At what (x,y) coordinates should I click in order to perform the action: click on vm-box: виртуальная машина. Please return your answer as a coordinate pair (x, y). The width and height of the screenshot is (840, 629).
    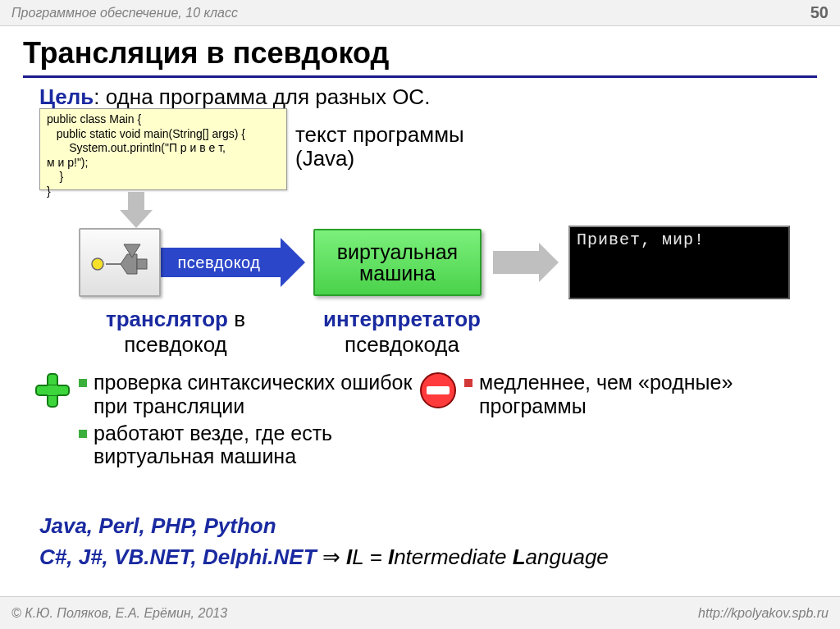
    Looking at the image, I should click on (397, 262).